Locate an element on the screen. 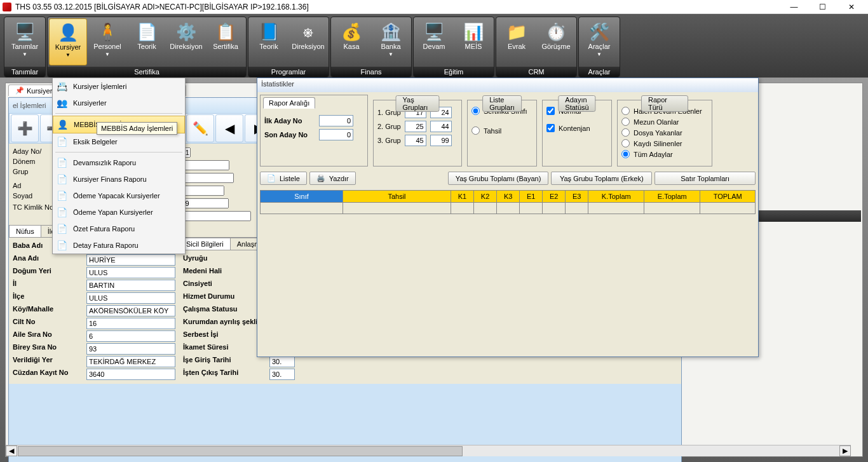 Image resolution: width=868 pixels, height=462 pixels. rapor-araligi-tab: Rapor Aralığı is located at coordinates (289, 103).